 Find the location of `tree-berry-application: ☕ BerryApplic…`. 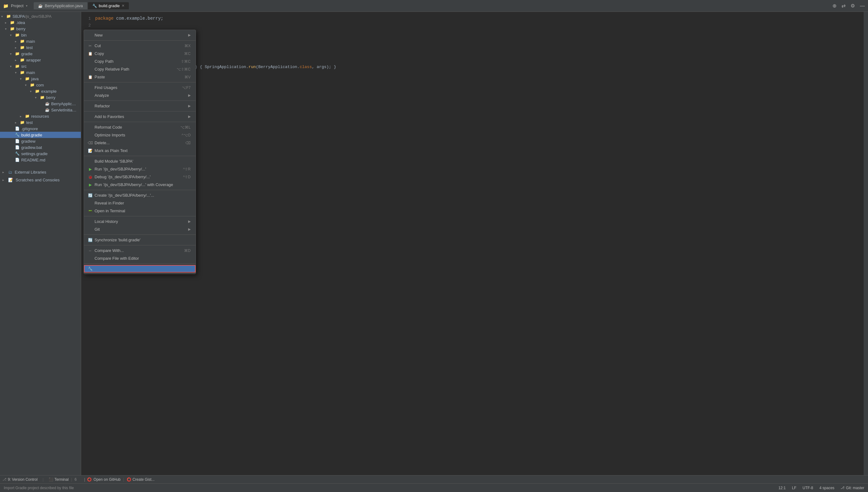

tree-berry-application: ☕ BerryApplic… is located at coordinates (41, 103).